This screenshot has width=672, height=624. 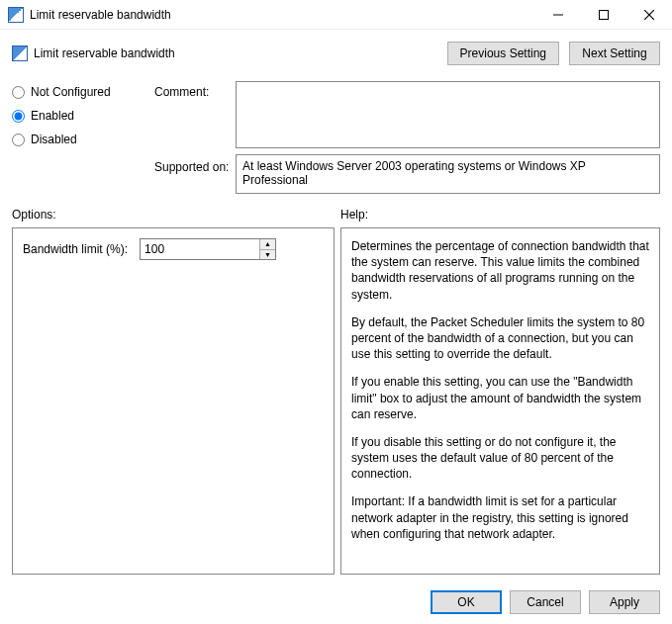 What do you see at coordinates (193, 90) in the screenshot?
I see `comment-label: Comment:` at bounding box center [193, 90].